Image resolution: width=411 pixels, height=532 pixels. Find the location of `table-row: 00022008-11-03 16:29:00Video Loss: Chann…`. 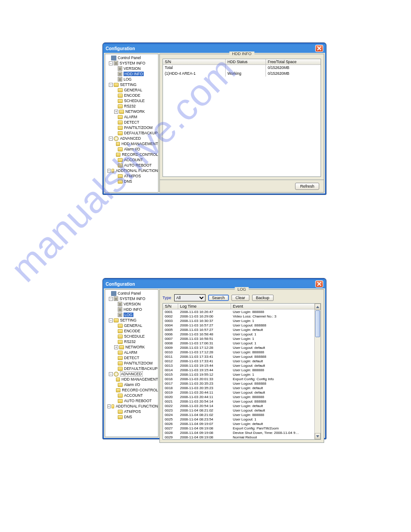

table-row: 00022008-11-03 16:29:00Video Loss: Chann… is located at coordinates (242, 316).